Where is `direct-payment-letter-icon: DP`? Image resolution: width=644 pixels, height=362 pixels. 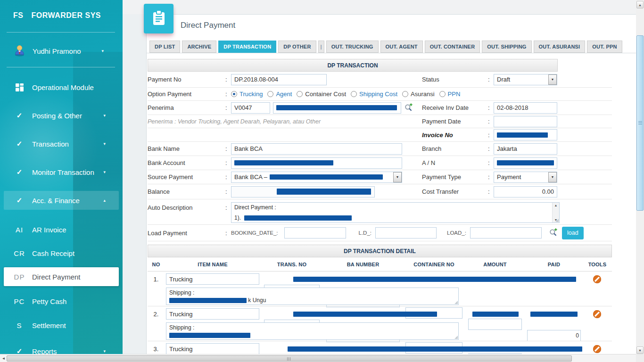 direct-payment-letter-icon: DP is located at coordinates (19, 277).